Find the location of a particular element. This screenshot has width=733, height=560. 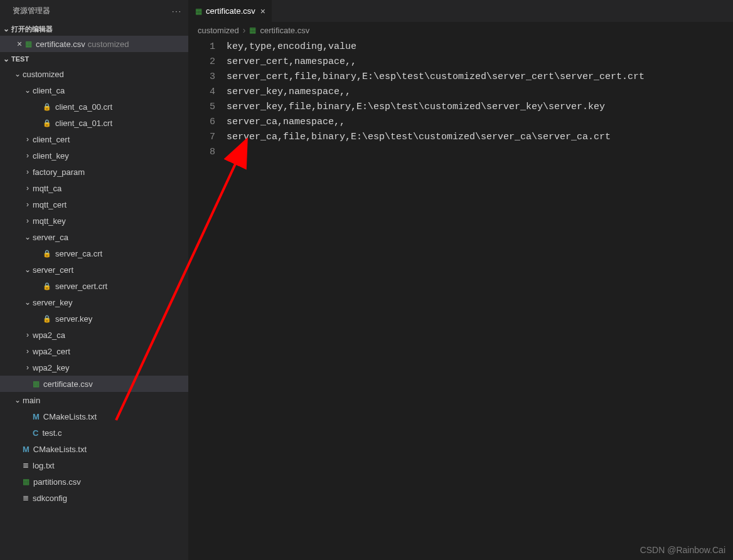

sidebar-header: 资源管理器 ··· is located at coordinates (94, 11).